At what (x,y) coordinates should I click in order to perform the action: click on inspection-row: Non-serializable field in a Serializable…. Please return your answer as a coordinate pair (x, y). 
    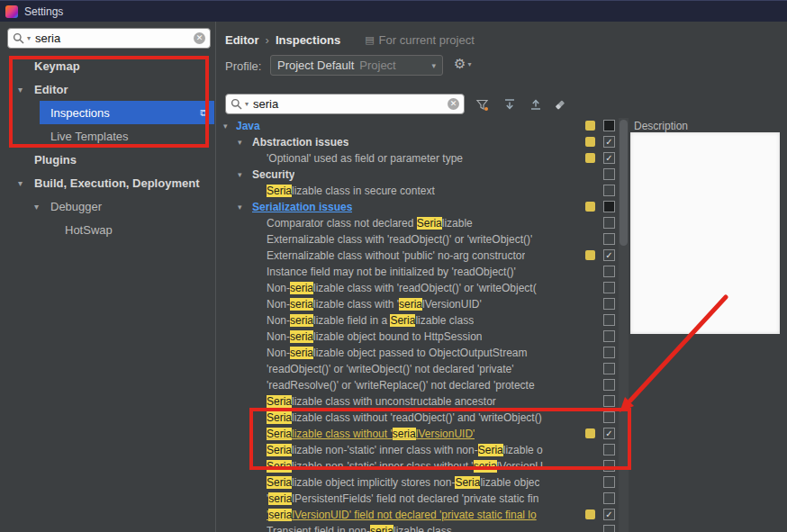
    Looking at the image, I should click on (423, 320).